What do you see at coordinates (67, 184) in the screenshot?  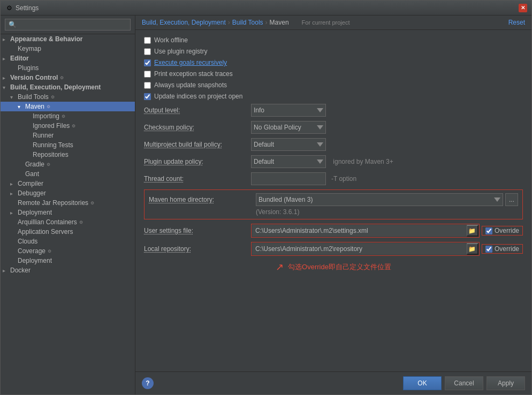 I see `sidebar-item-compiler: ▸ Compiler` at bounding box center [67, 184].